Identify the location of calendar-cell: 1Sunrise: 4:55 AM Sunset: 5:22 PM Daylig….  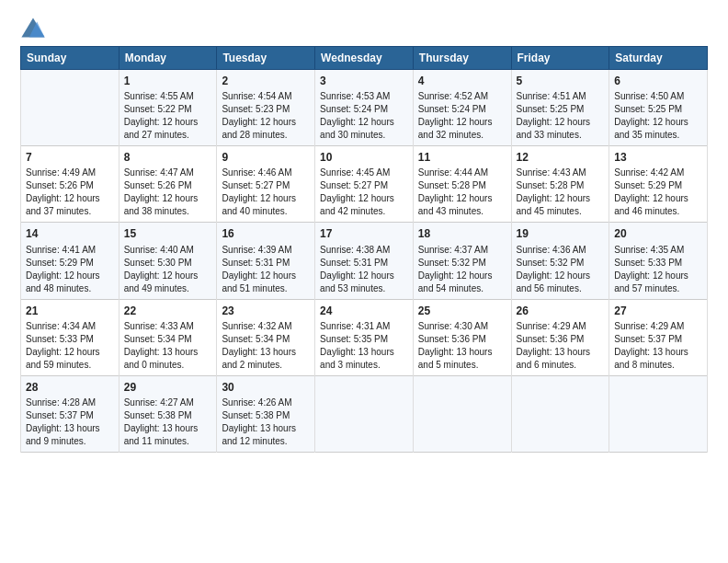
(167, 109).